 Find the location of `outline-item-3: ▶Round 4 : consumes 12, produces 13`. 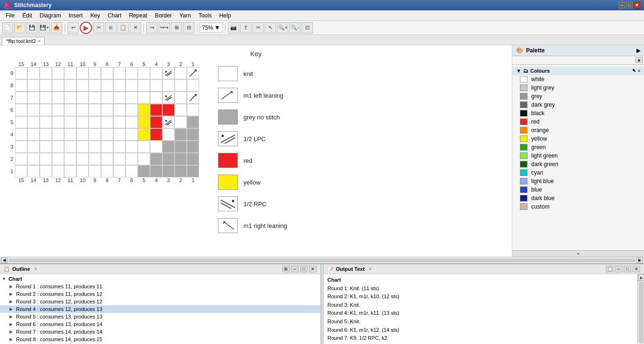

outline-item-3: ▶Round 4 : consumes 12, produces 13 is located at coordinates (160, 309).